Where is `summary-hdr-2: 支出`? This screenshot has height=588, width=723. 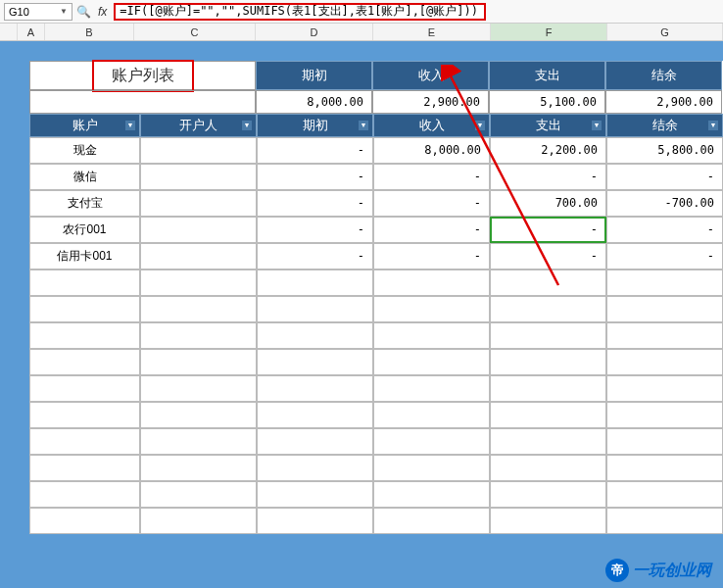 summary-hdr-2: 支出 is located at coordinates (547, 75).